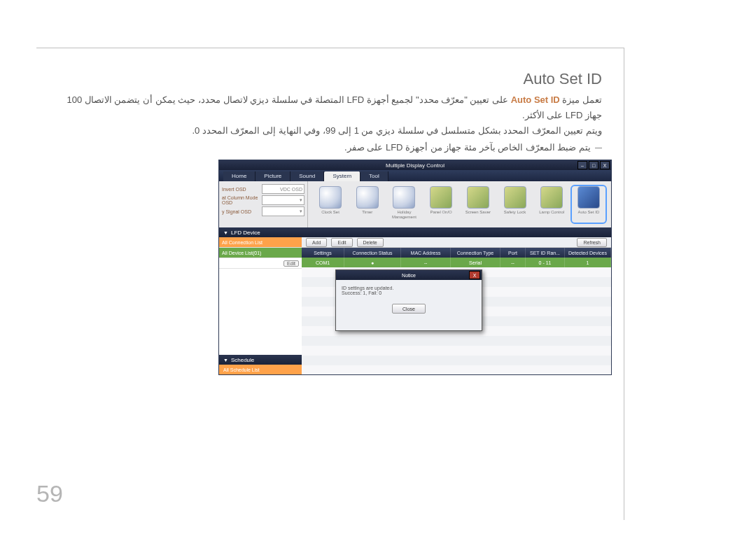 The image size is (756, 534). What do you see at coordinates (426, 262) in the screenshot?
I see `cell-mac: --` at bounding box center [426, 262].